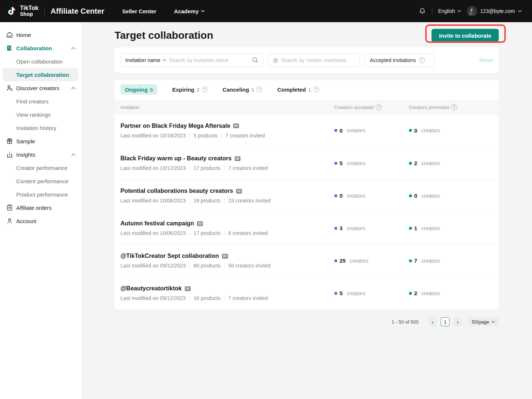 Image resolution: width=532 pixels, height=399 pixels. Describe the element at coordinates (307, 293) in the screenshot. I see `table-row: @BeautycreatortiktokID Last modified on …` at that location.